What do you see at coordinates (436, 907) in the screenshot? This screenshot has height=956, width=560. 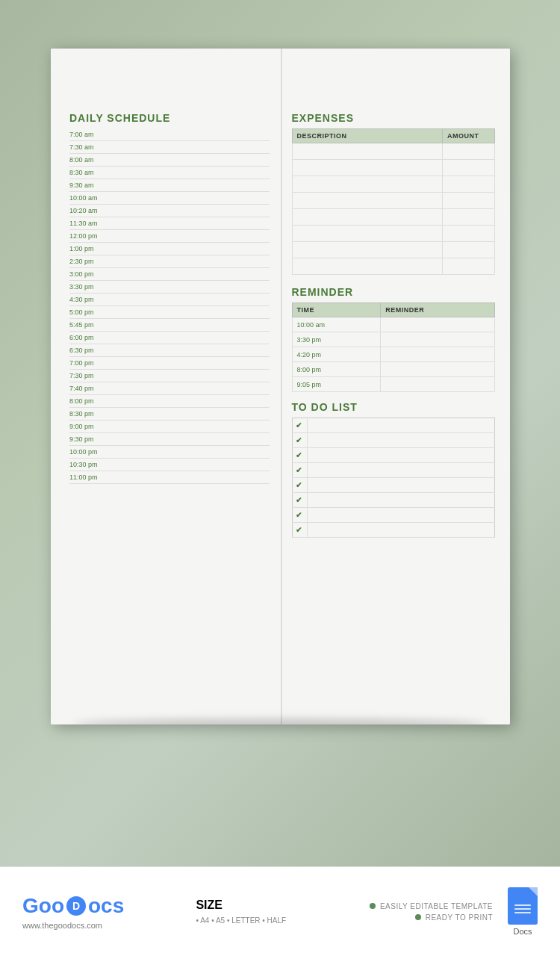 I see `feature-label-1: EASILY EDITABLE TEMPLATE` at bounding box center [436, 907].